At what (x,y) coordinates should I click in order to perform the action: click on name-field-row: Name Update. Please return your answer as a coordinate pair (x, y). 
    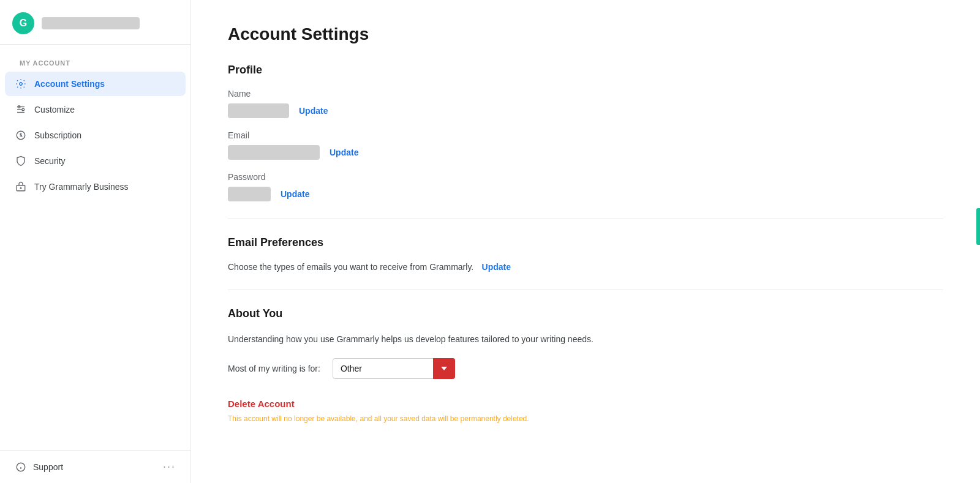
    Looking at the image, I should click on (586, 103).